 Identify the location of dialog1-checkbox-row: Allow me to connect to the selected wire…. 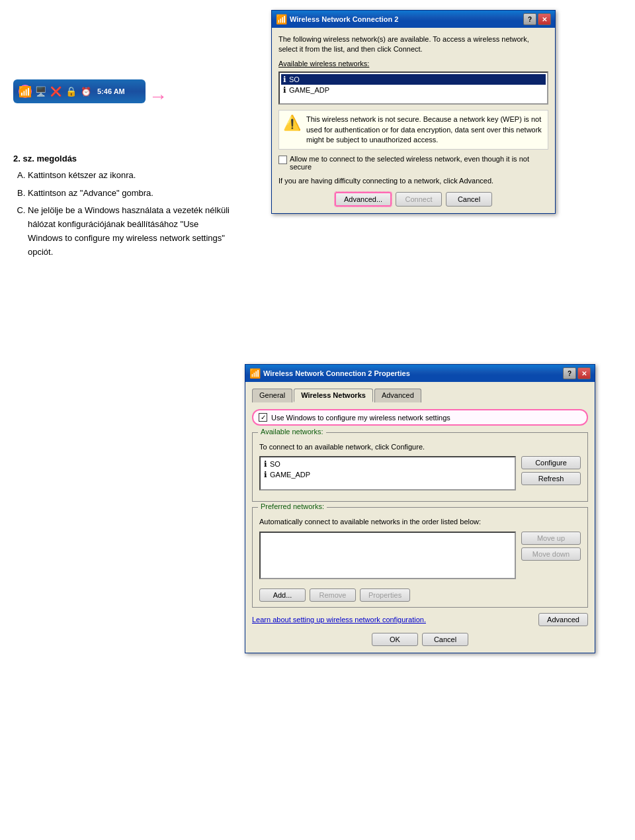
(413, 163).